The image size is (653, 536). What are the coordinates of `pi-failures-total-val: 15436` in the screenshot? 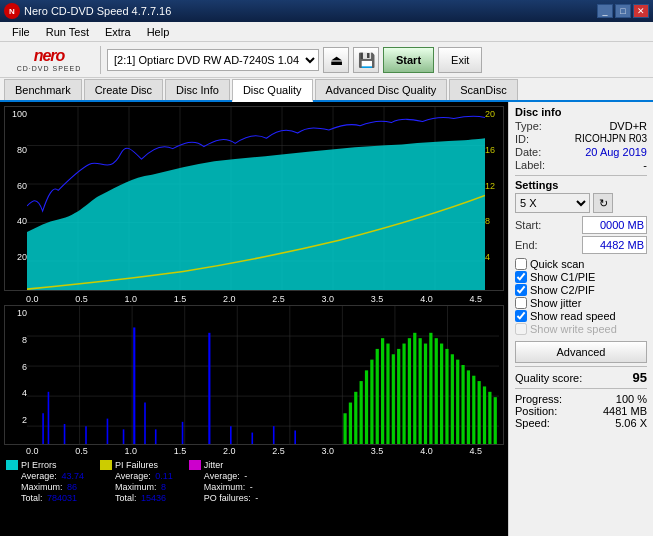 It's located at (154, 498).